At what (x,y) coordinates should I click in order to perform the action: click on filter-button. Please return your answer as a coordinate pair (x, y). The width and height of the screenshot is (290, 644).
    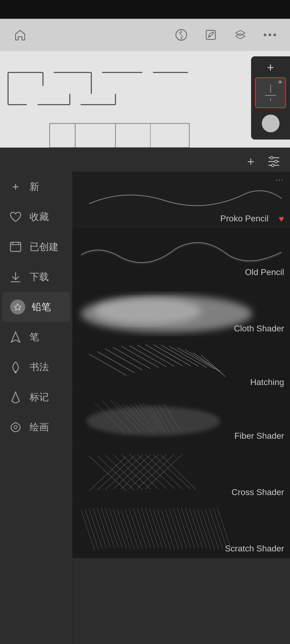
    Looking at the image, I should click on (274, 162).